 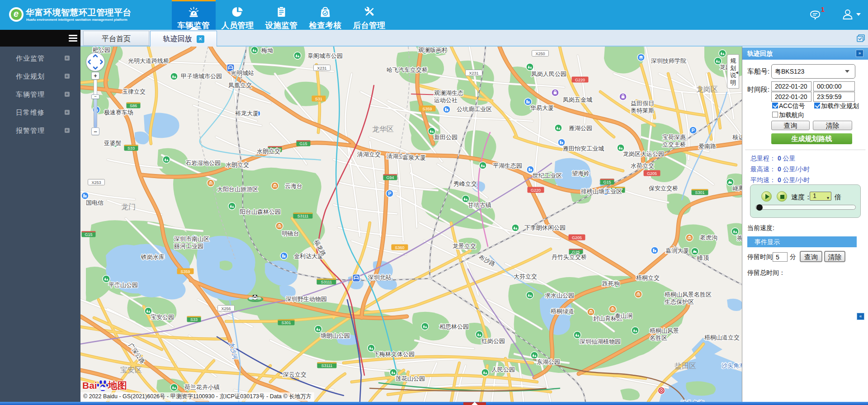 What do you see at coordinates (525, 277) in the screenshot?
I see `svg-text: 大芬立交` at bounding box center [525, 277].